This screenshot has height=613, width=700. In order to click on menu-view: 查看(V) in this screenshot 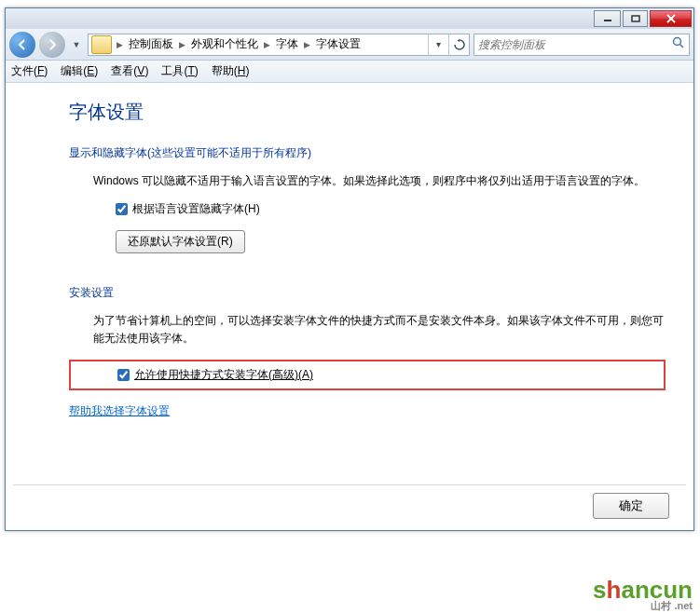, I will do `click(130, 71)`.